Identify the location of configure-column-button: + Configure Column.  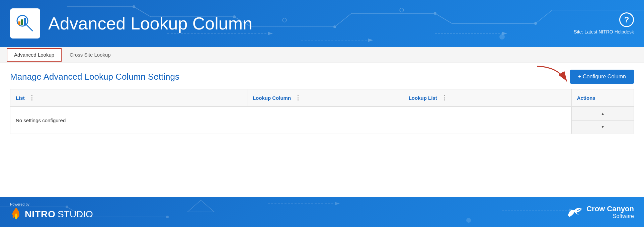
(602, 77).